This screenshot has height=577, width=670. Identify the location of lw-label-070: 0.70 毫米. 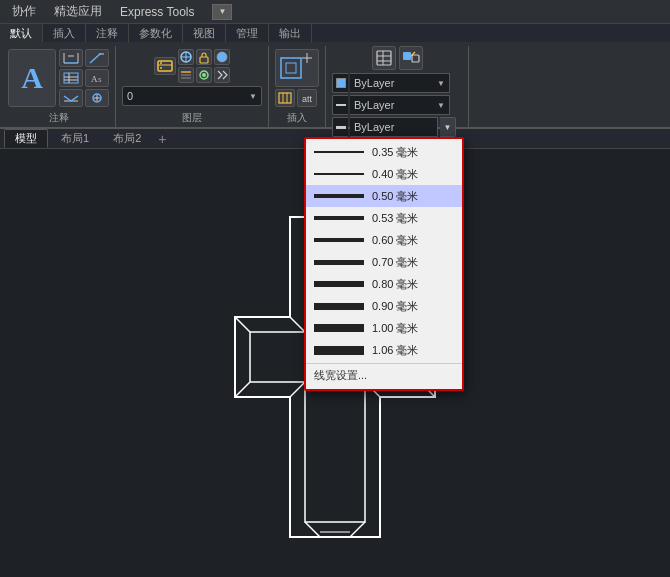
(395, 262).